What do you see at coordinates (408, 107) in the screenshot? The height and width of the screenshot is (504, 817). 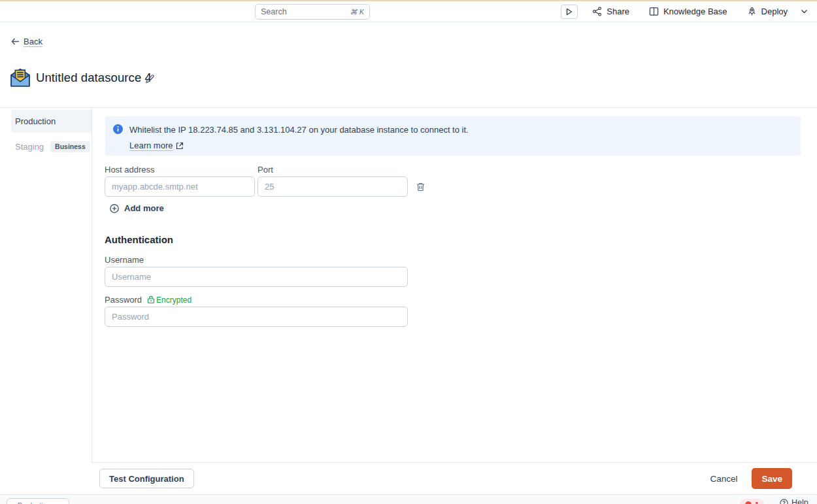 I see `header-divider` at bounding box center [408, 107].